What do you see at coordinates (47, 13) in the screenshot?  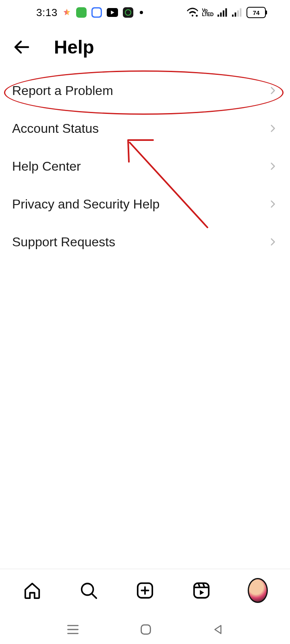 I see `status-clock: 3:13` at bounding box center [47, 13].